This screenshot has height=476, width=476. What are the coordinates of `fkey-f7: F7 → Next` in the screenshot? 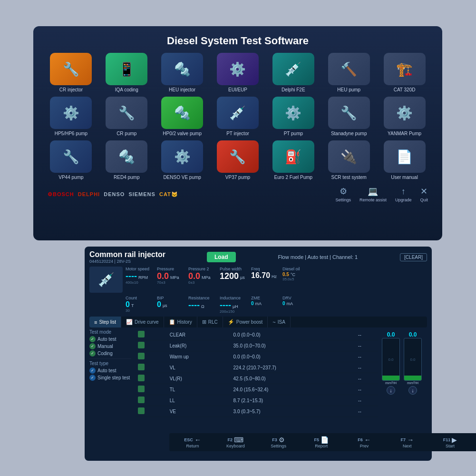 It's located at (407, 442).